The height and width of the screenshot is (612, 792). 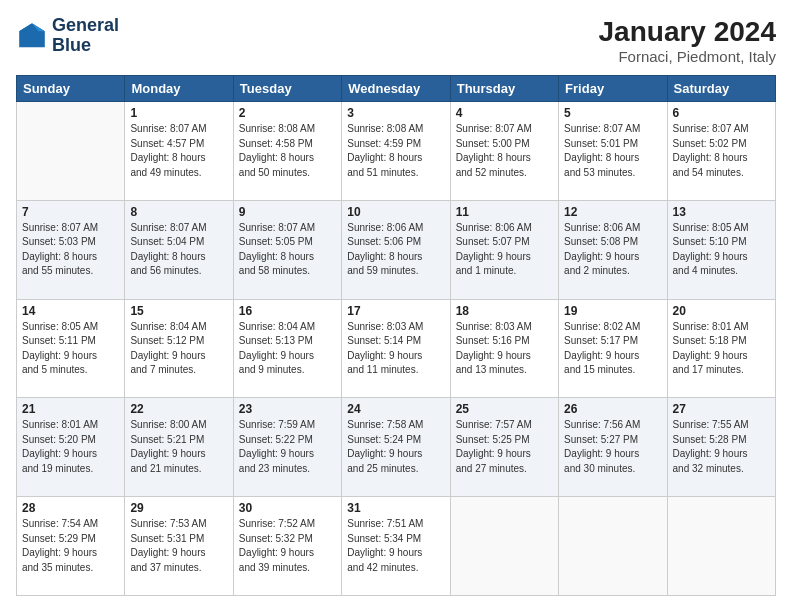 I want to click on day-info: Sunrise: 8:03 AM Sunset: 5:16 PM Dayligh…, so click(x=504, y=349).